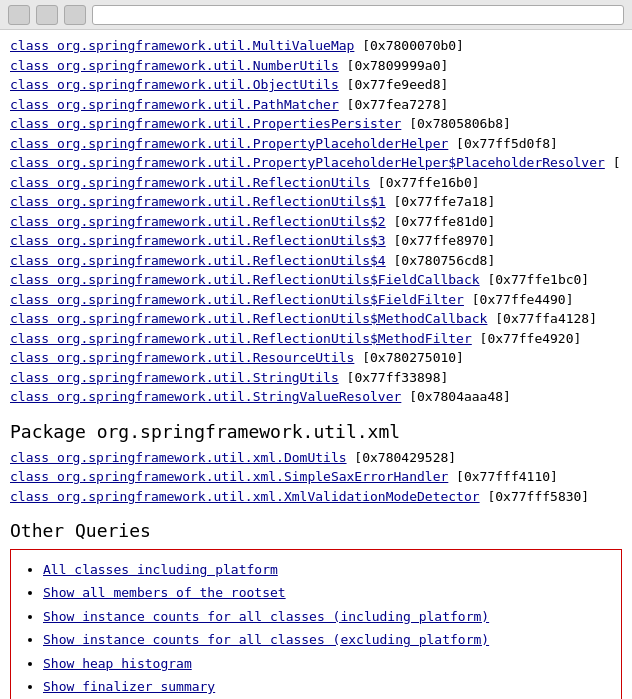 The height and width of the screenshot is (699, 632). What do you see at coordinates (316, 66) in the screenshot?
I see `class-line-item: class org.springframework.util.NumberUti…` at bounding box center [316, 66].